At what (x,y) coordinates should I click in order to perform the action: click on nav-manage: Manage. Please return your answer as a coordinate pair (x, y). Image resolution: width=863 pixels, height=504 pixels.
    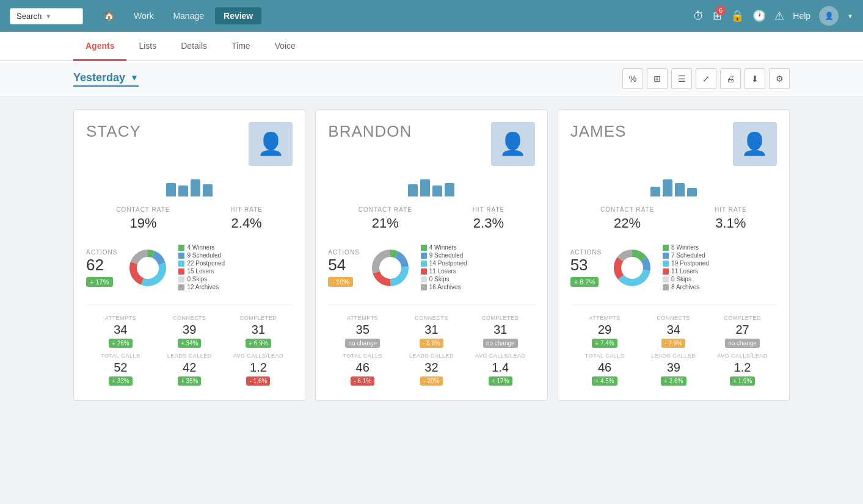
    Looking at the image, I should click on (188, 16).